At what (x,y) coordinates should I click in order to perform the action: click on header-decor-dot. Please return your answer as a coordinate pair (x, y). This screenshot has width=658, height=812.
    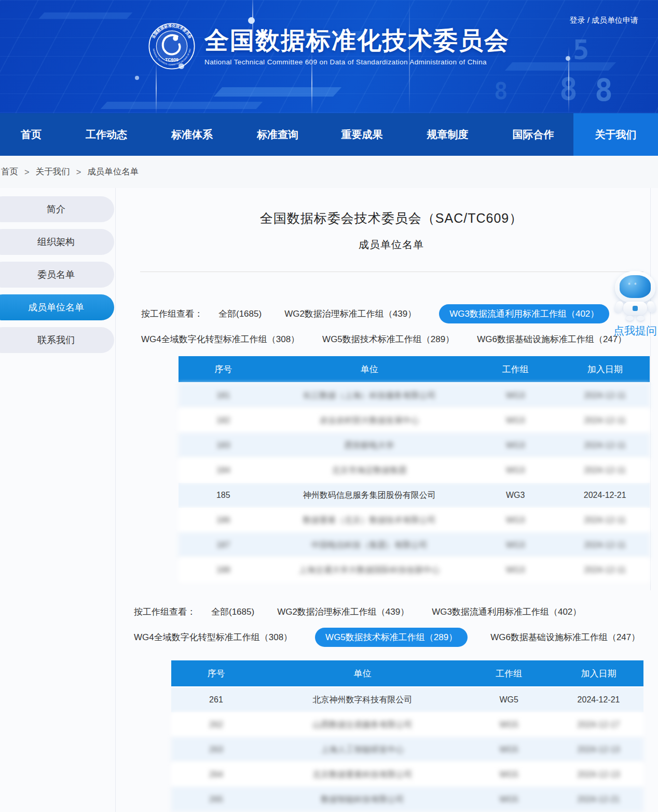
    Looking at the image, I should click on (137, 78).